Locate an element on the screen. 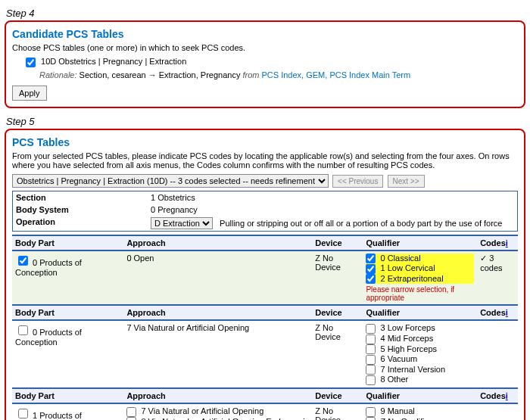 The height and width of the screenshot is (420, 530). step4-title: Candidate PCS Tables is located at coordinates (265, 34).